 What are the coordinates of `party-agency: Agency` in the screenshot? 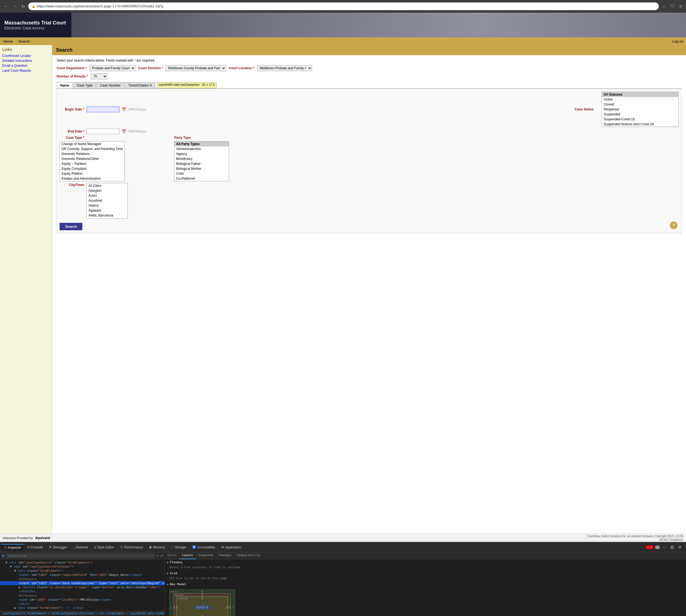 It's located at (202, 154).